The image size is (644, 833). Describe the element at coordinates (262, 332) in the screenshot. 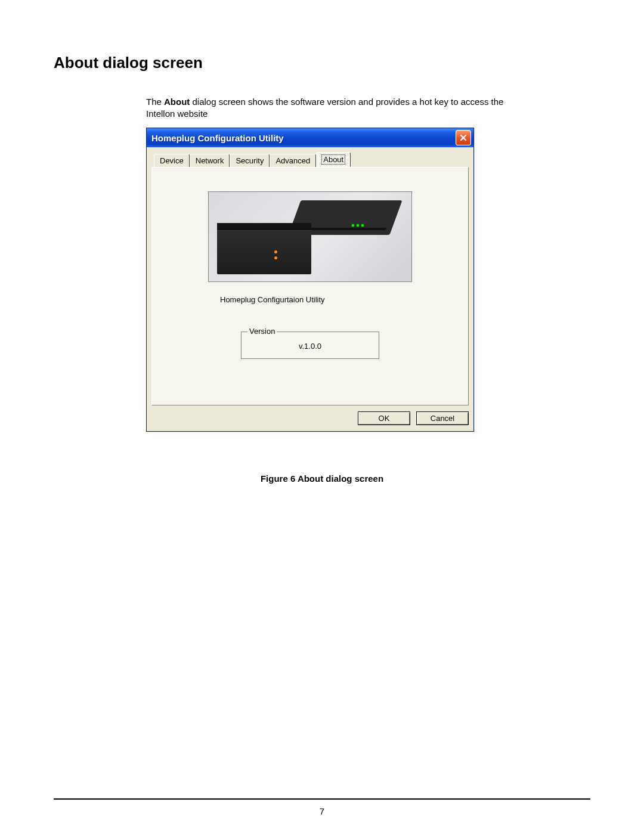

I see `version-legend: Version` at that location.